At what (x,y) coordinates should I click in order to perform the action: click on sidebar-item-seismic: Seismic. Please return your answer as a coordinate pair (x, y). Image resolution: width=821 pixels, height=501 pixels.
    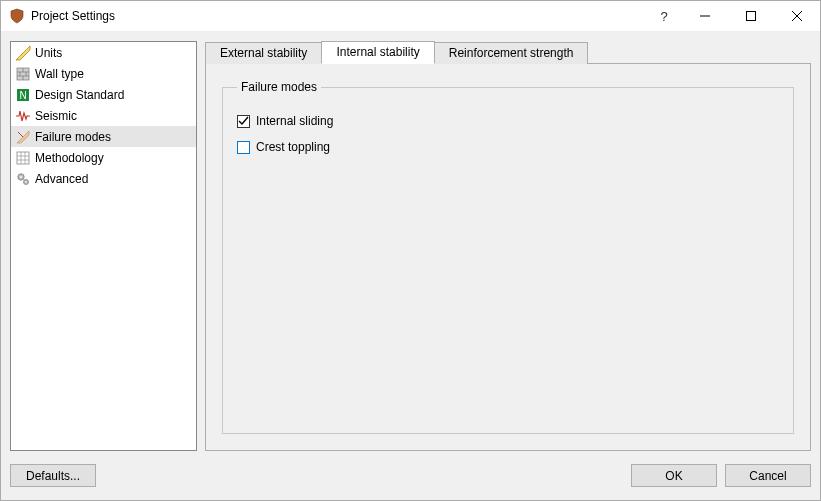
    Looking at the image, I should click on (104, 116).